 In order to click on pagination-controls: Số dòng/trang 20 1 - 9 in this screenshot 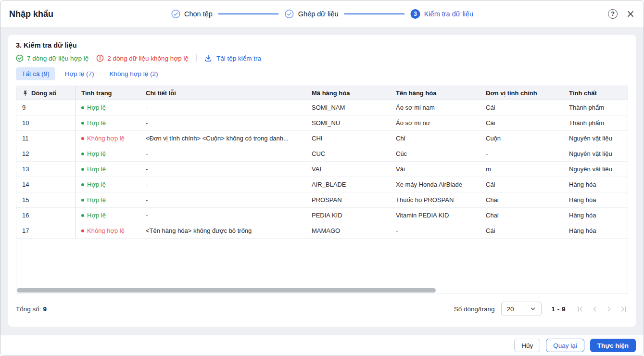, I will do `click(541, 309)`.